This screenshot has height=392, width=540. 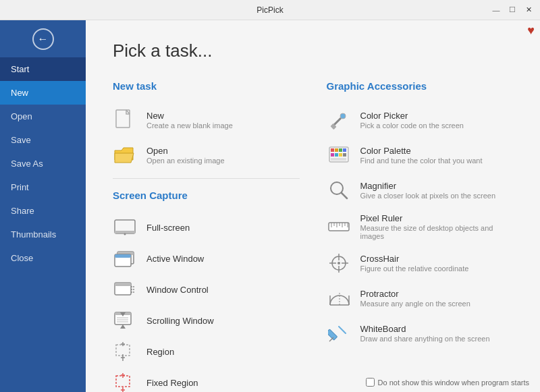 I want to click on sidebar-item-save: Save, so click(x=43, y=140).